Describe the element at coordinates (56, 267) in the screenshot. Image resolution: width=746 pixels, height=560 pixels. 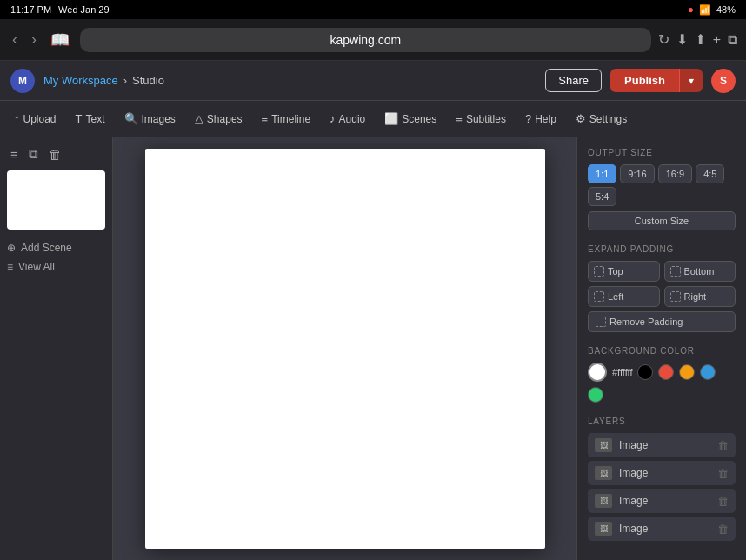
I see `view-all-button: ≡ View All` at that location.